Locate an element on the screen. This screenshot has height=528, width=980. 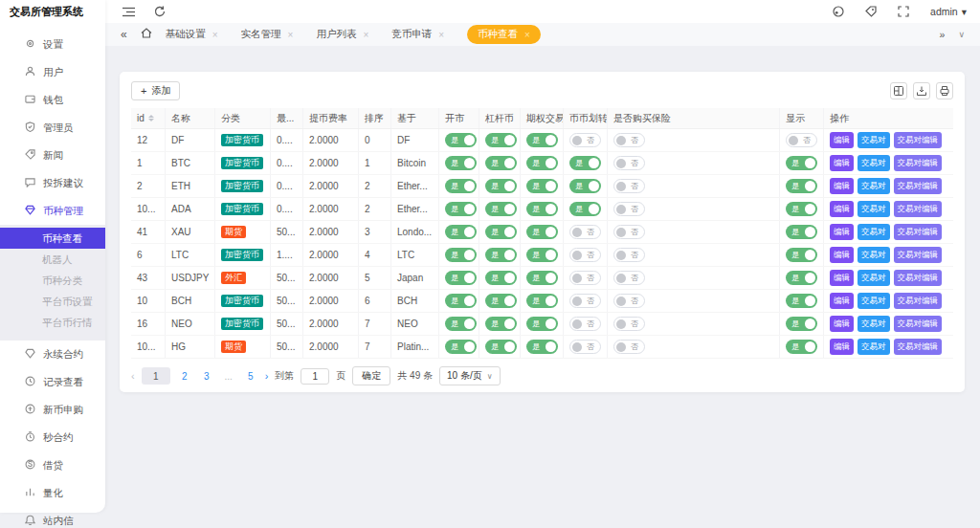
tabs-menu-icon: ∨ is located at coordinates (961, 34).